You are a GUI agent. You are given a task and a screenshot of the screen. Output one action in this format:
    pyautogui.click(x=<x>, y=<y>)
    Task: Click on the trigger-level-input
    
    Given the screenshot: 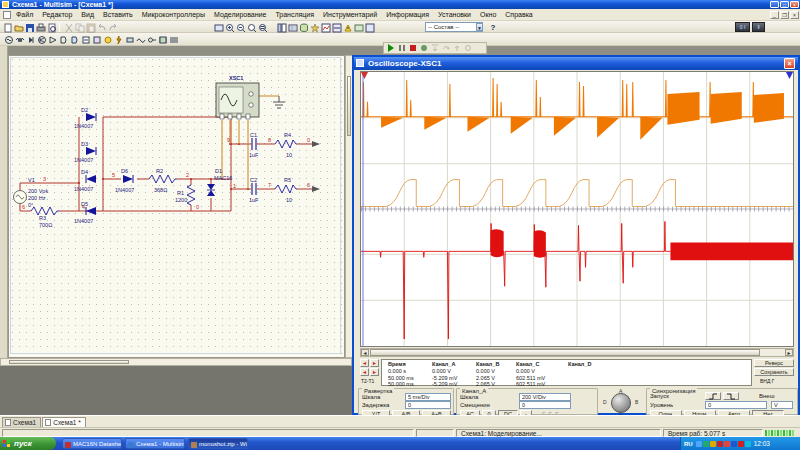 What is the action you would take?
    pyautogui.click(x=736, y=405)
    